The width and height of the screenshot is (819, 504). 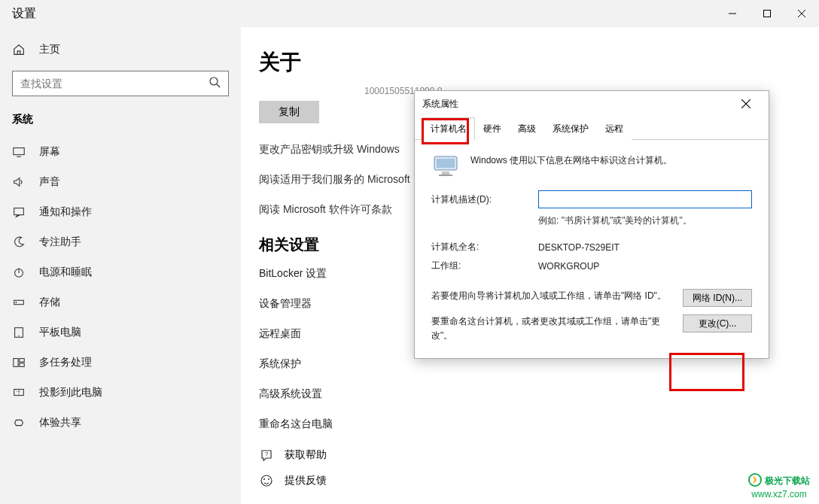 I want to click on sidebar-item-projection: 投影到此电脑, so click(x=120, y=393).